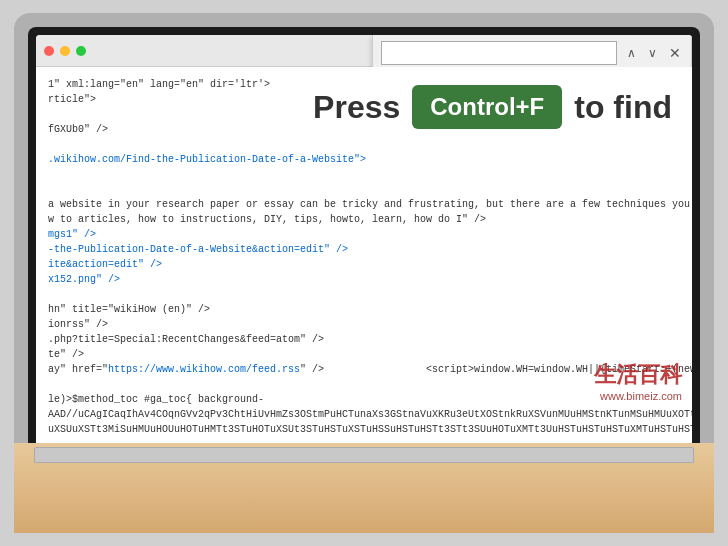  I want to click on code-line-22: le)>$method_toc #ga_toc{ background-, so click(364, 400).